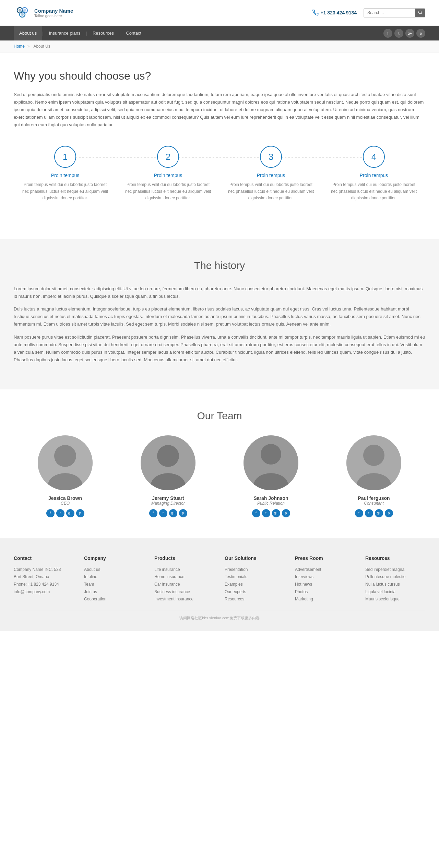 The height and width of the screenshot is (868, 439). I want to click on footer-press-link-1: Interviews, so click(325, 577).